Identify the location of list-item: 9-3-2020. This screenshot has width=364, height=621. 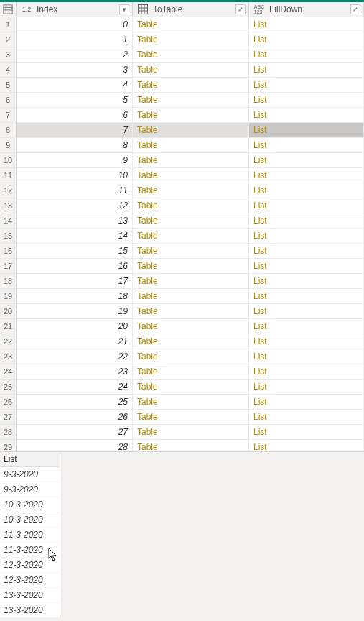
(30, 490).